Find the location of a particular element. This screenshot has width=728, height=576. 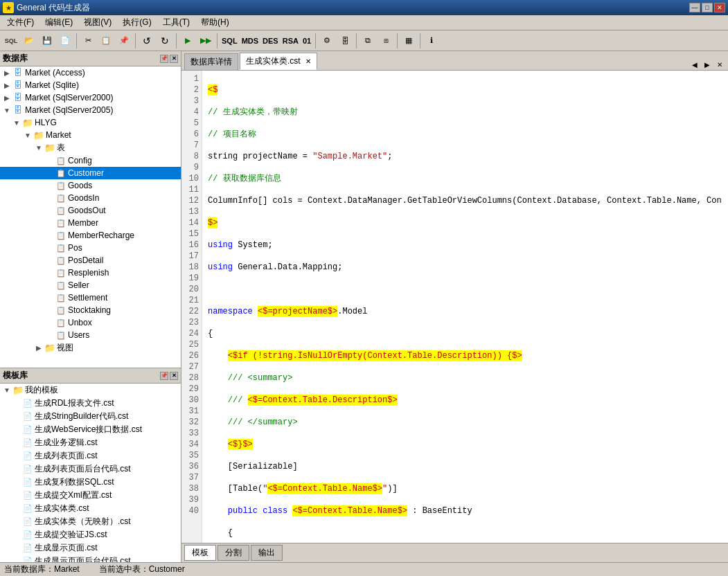

tree-tpl-13: 📄 生成显示页面后台代码.cst is located at coordinates (90, 558).